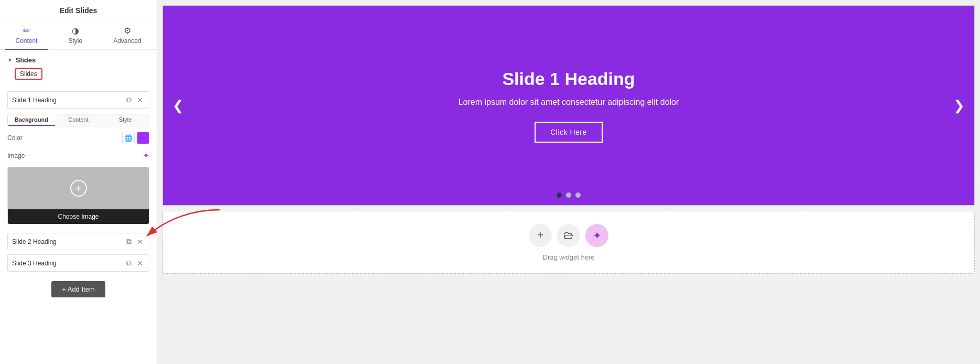  I want to click on advanced-icon: ⚙, so click(127, 30).